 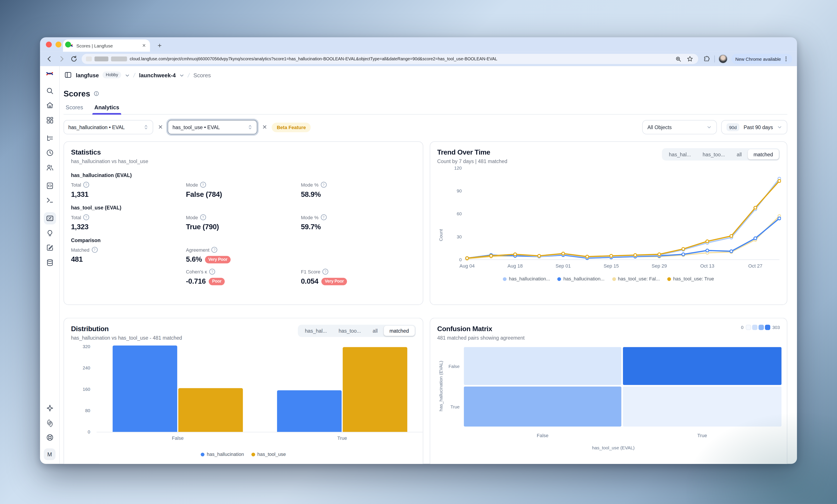 What do you see at coordinates (126, 329) in the screenshot?
I see `distribution-title: Distribution` at bounding box center [126, 329].